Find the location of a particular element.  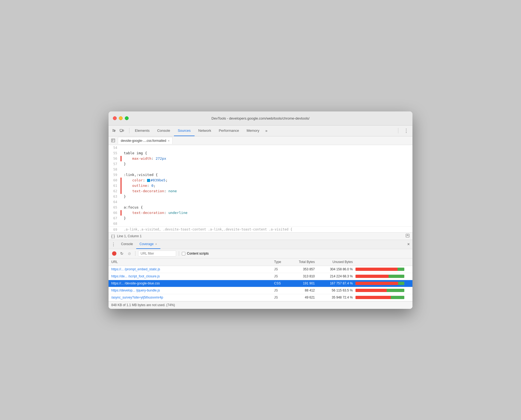

statusbar-right is located at coordinates (408, 236).